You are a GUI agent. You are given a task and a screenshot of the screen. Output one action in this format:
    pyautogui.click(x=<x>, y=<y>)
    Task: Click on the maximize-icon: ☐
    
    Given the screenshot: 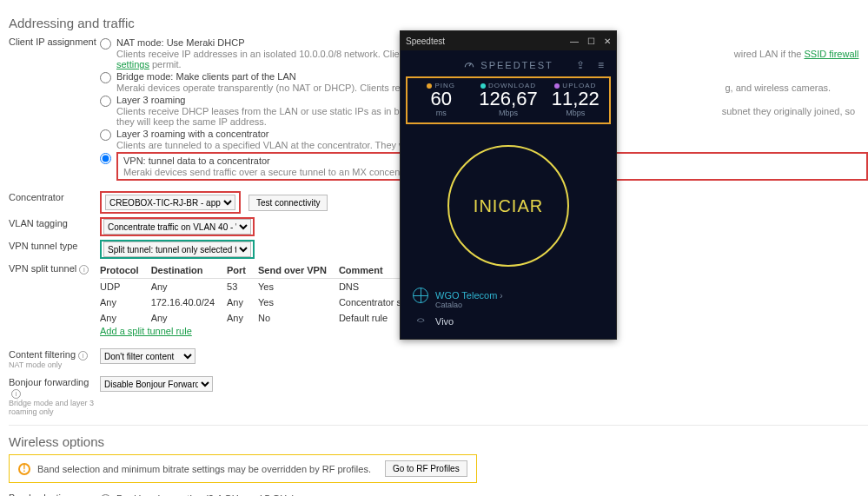 What is the action you would take?
    pyautogui.click(x=591, y=42)
    